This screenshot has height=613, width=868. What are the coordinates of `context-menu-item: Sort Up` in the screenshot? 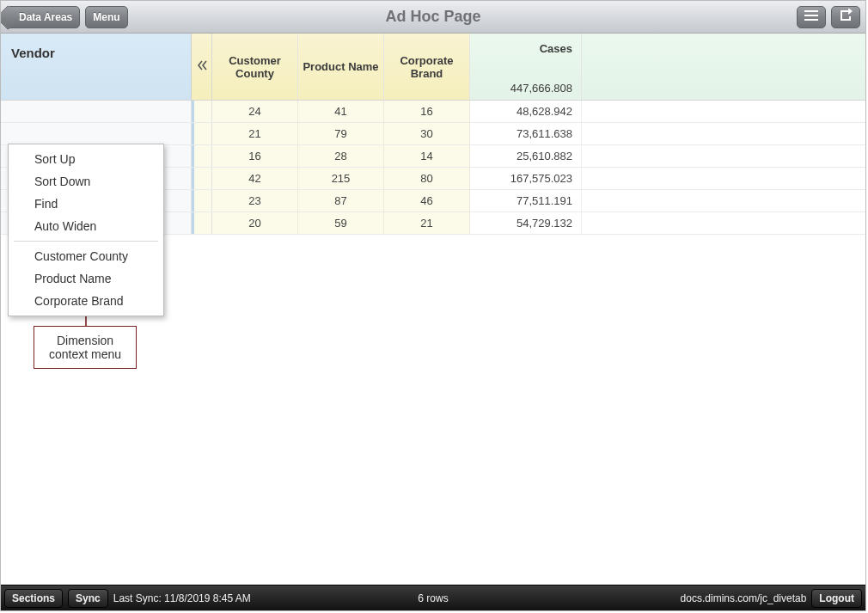 It's located at (86, 159).